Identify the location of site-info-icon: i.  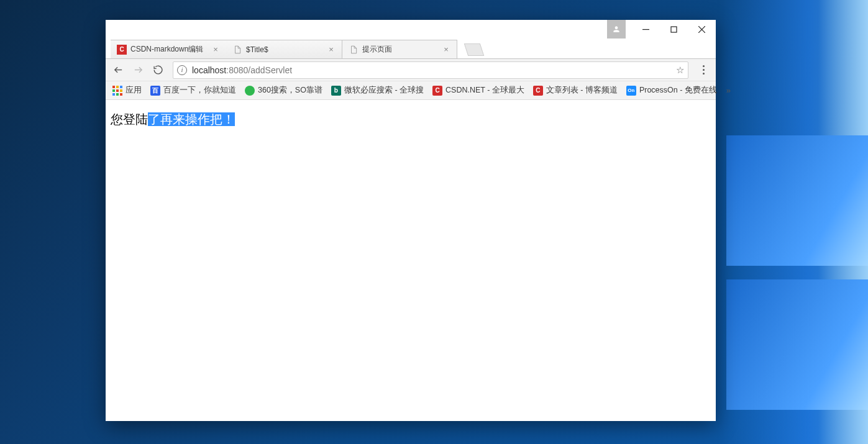
(182, 70).